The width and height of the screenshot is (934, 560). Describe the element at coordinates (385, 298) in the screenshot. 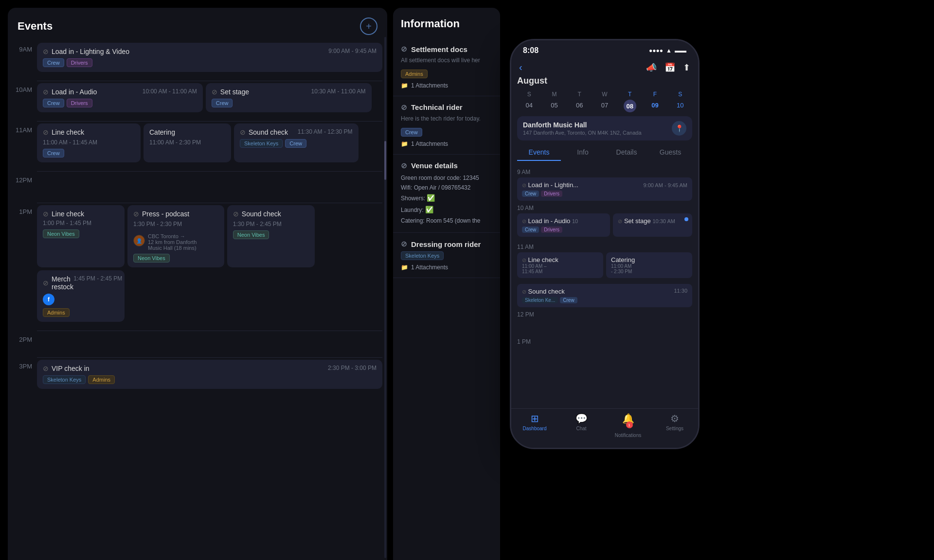

I see `scrollbar-track` at that location.